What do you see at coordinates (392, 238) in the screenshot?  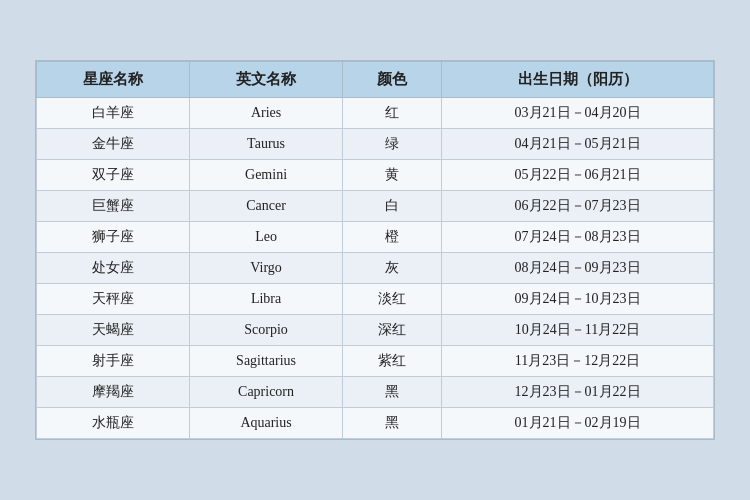 I see `cell-color: 橙` at bounding box center [392, 238].